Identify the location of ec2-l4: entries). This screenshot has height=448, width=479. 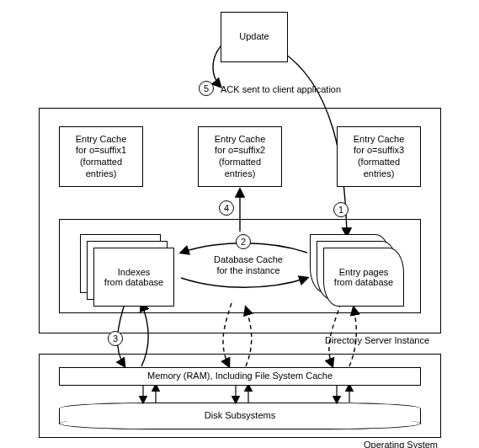
(241, 173).